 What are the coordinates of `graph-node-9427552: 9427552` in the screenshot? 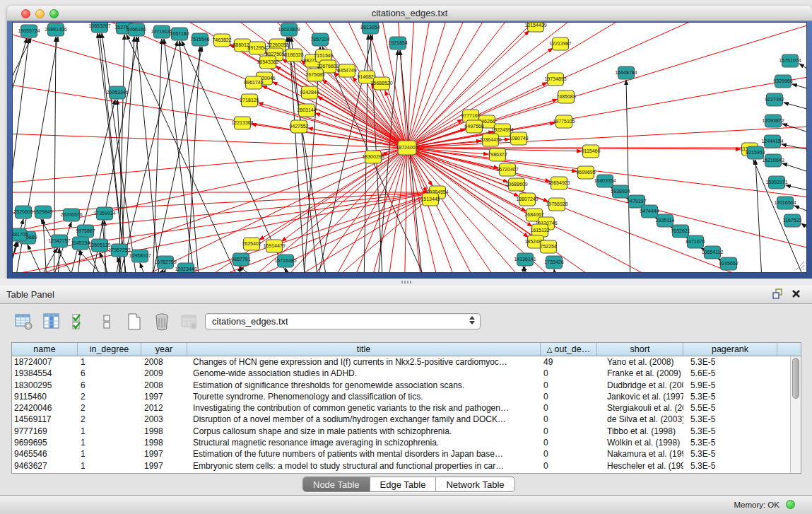 It's located at (298, 127).